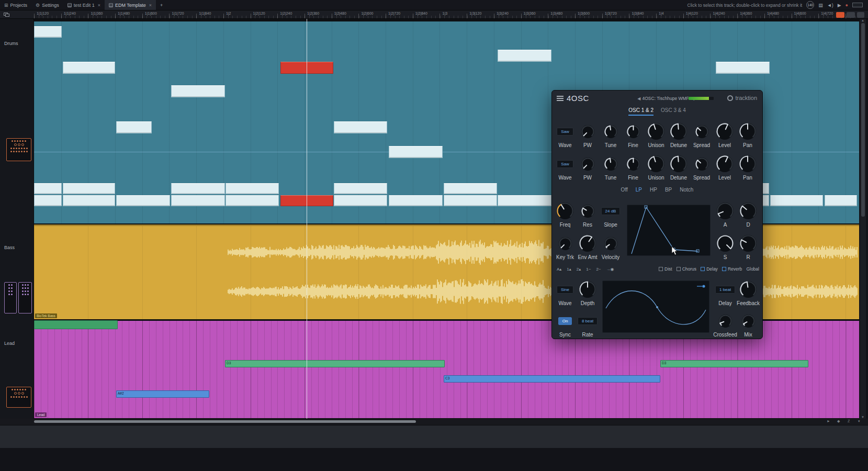 This screenshot has height=471, width=868. I want to click on play-mini-icon: ▶, so click(839, 5).